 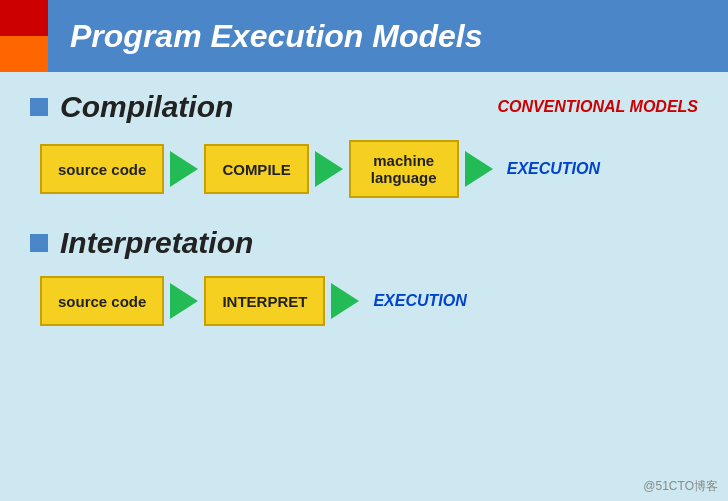 I want to click on interpretation-flow: source code INTERPRET EXECUTION, so click(x=369, y=301).